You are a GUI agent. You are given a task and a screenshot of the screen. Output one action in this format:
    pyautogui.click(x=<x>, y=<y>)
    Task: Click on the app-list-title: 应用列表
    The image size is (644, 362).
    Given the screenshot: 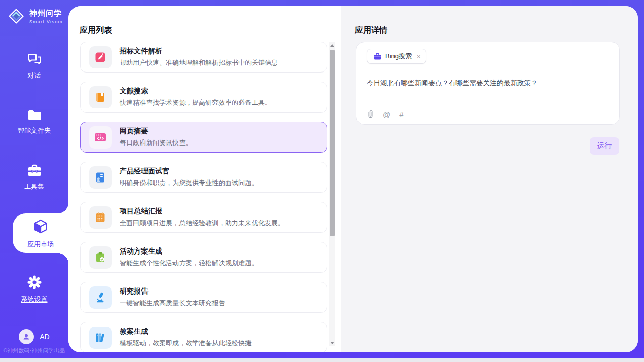 What is the action you would take?
    pyautogui.click(x=96, y=30)
    